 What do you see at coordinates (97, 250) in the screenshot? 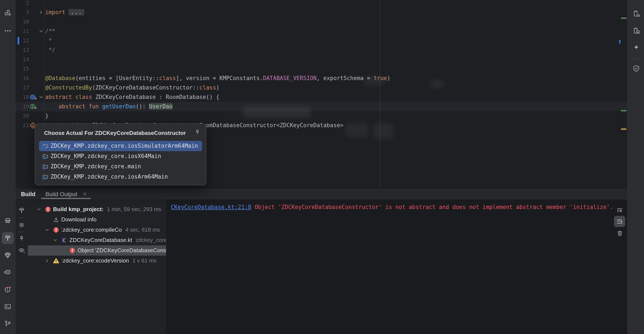
I see `build-tree-row: Object 'ZDCKeyCoreDatabaseConstructor'` at bounding box center [97, 250].